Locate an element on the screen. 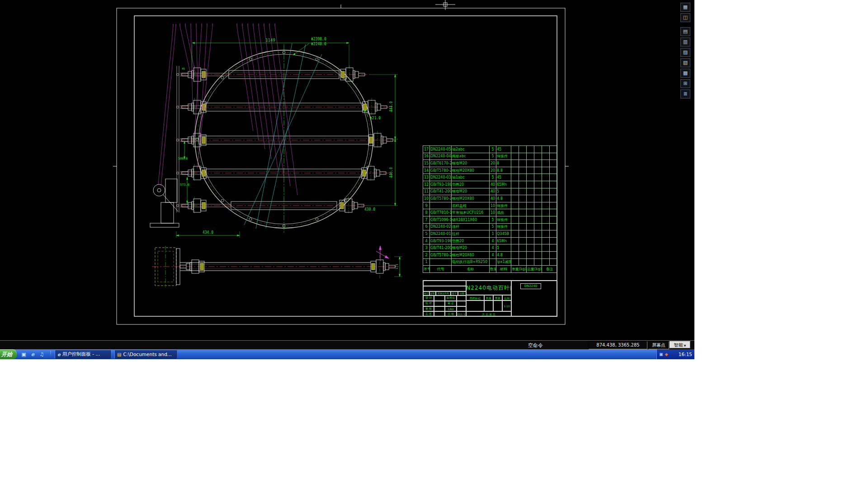 This screenshot has height=488, width=868. dimension-label: 438.0 is located at coordinates (370, 210).